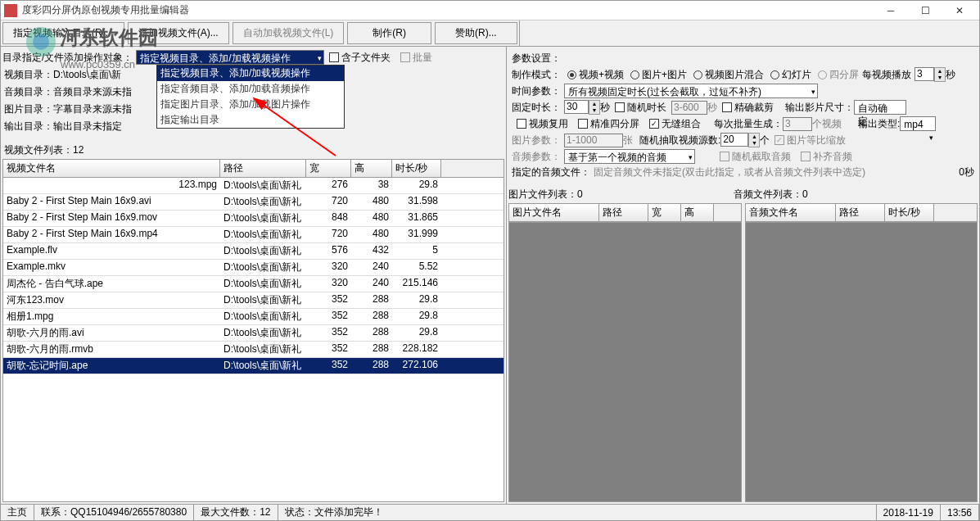 The height and width of the screenshot is (521, 980). Describe the element at coordinates (609, 125) in the screenshot. I see `precise-quad-checkbox: 精准四分屏` at that location.